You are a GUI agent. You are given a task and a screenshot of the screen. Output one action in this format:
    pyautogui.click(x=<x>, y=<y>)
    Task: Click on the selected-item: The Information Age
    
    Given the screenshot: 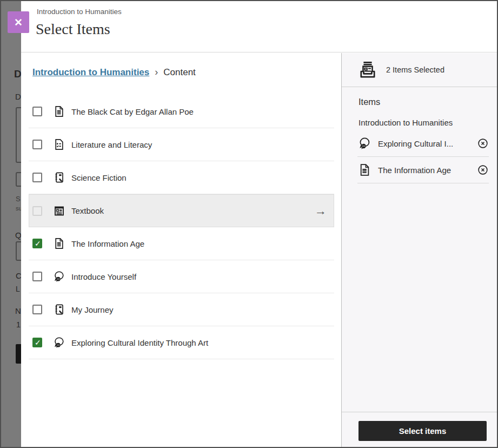 What is the action you would take?
    pyautogui.click(x=423, y=170)
    